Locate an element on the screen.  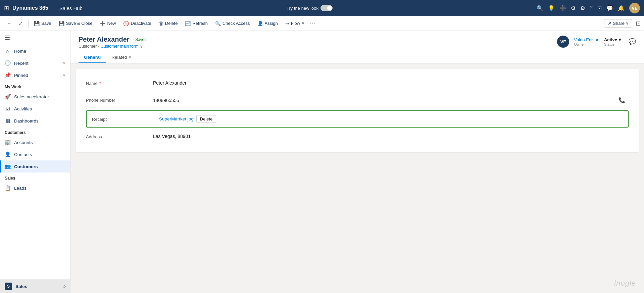
back-button: ← is located at coordinates (9, 23).